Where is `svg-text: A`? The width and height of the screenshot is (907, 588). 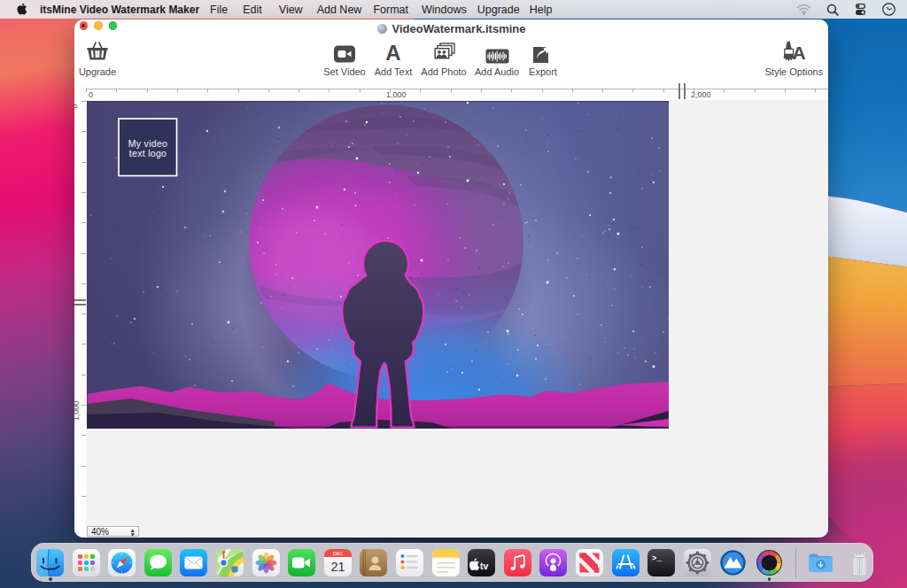 svg-text: A is located at coordinates (799, 53).